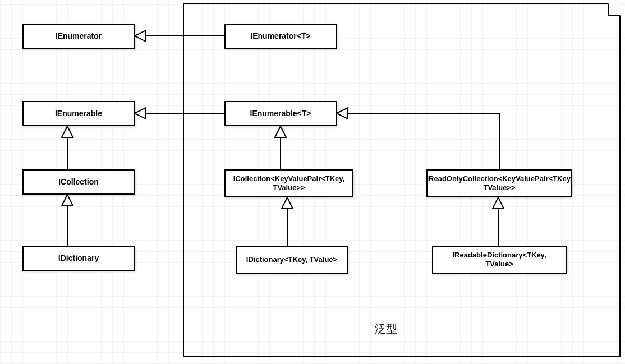 This screenshot has height=364, width=625. Describe the element at coordinates (281, 36) in the screenshot. I see `box-ienumerator-t: IEnumerator<T>` at that location.